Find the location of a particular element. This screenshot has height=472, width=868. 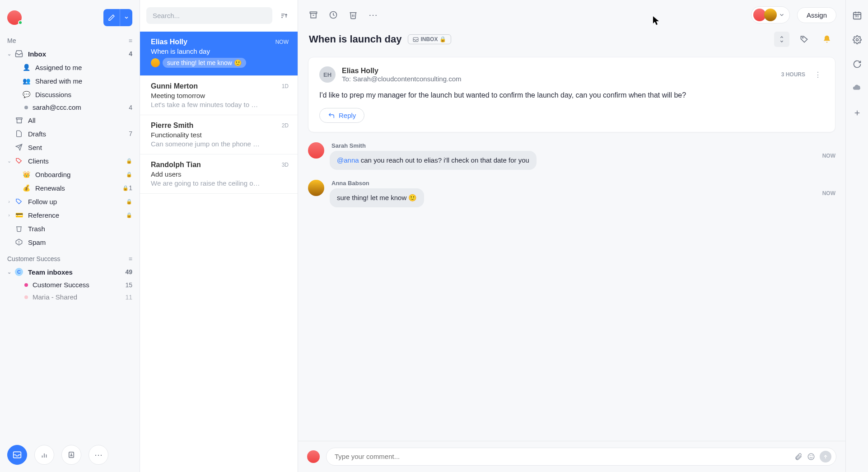

mention: @anna is located at coordinates (348, 160).